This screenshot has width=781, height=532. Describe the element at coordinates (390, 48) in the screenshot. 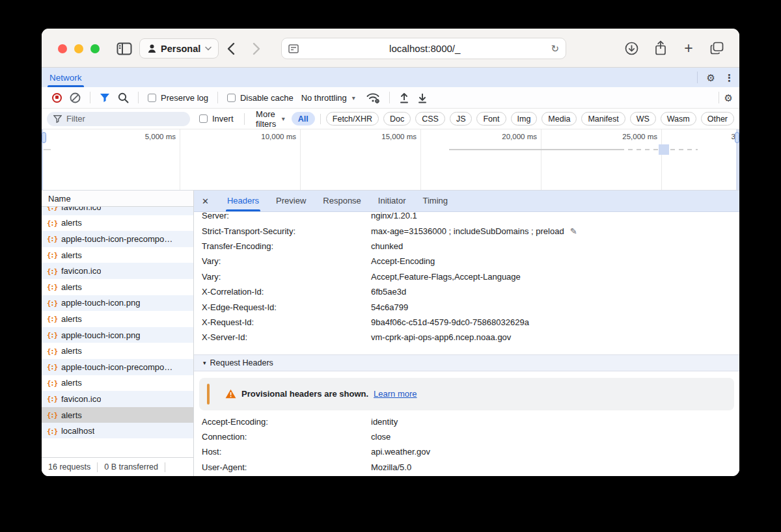

I see `browser-toolbar: Personal localhost:8000/_ ↻` at that location.